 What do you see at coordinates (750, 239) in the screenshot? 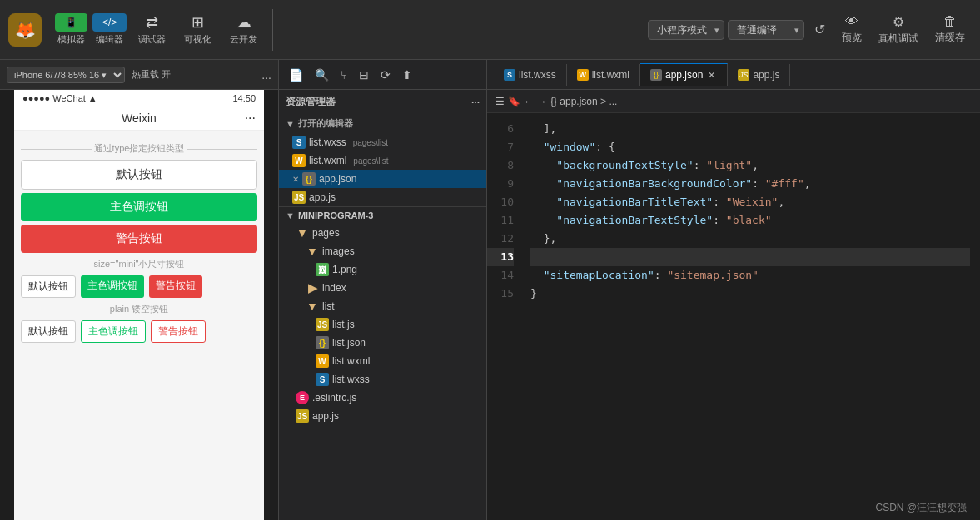
I see `code-line-12: },` at bounding box center [750, 239].